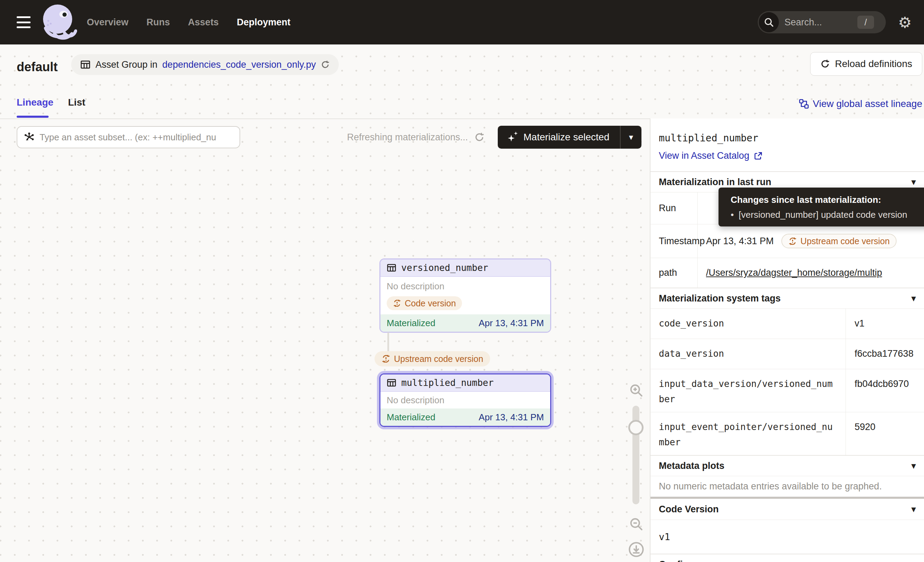  What do you see at coordinates (76, 102) in the screenshot?
I see `tab-list: List` at bounding box center [76, 102].